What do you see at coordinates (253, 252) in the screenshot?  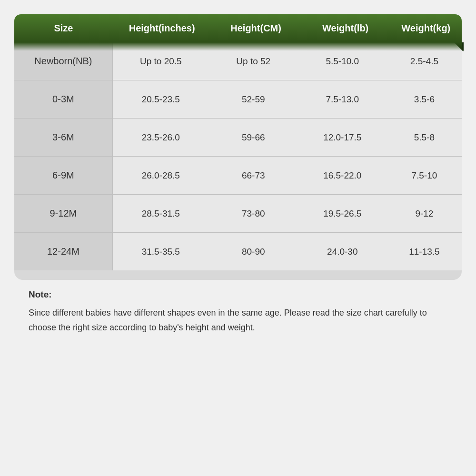 I see `height-cm-cell: 80-90` at bounding box center [253, 252].